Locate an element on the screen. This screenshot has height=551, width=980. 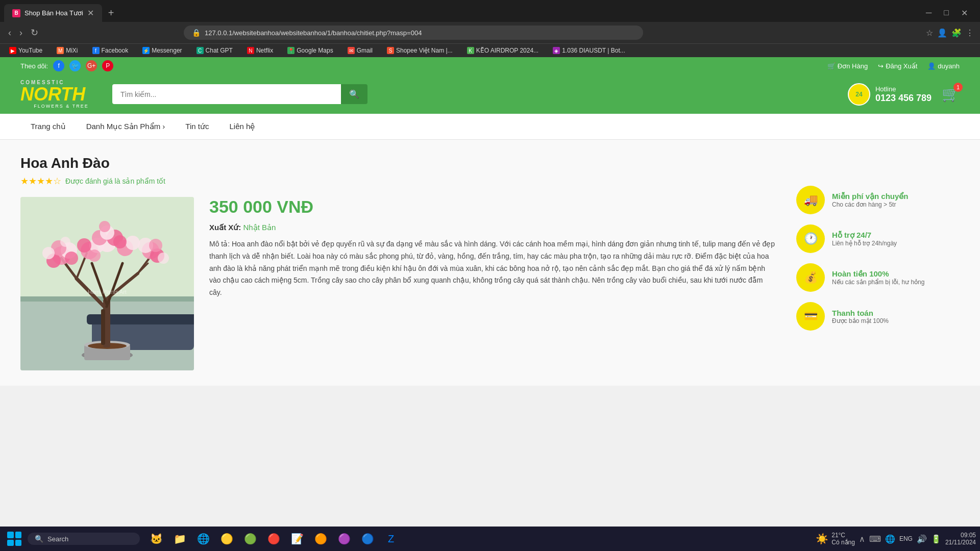
support-text: Hỗ trợ 24/7 Liên hệ hỗ trợ 24h/ngày is located at coordinates (865, 239).